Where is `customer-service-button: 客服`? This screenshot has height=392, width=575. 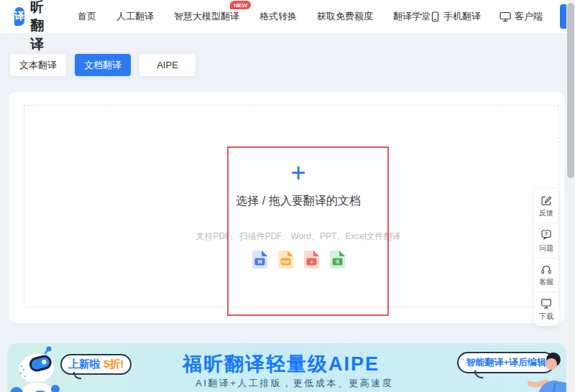 customer-service-button: 客服 is located at coordinates (546, 274).